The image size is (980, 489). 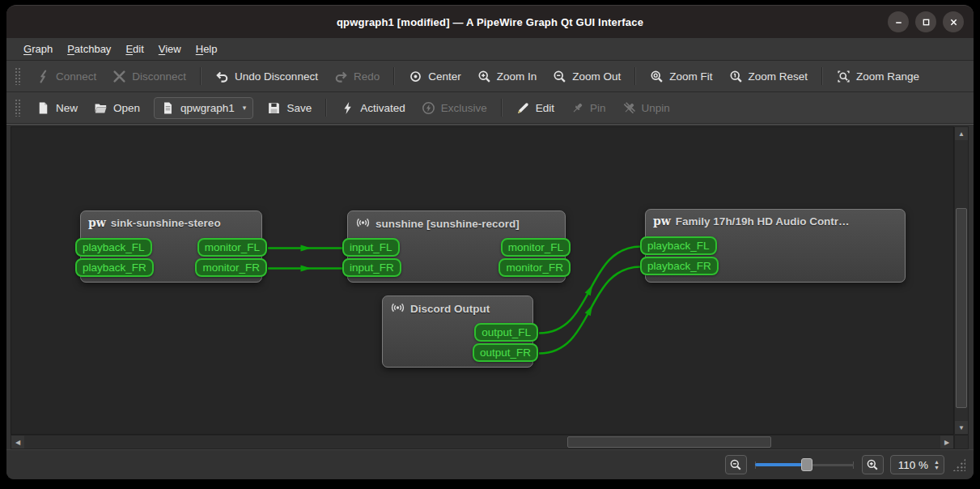 What do you see at coordinates (76, 76) in the screenshot?
I see `toolbar-button-label: Connect` at bounding box center [76, 76].